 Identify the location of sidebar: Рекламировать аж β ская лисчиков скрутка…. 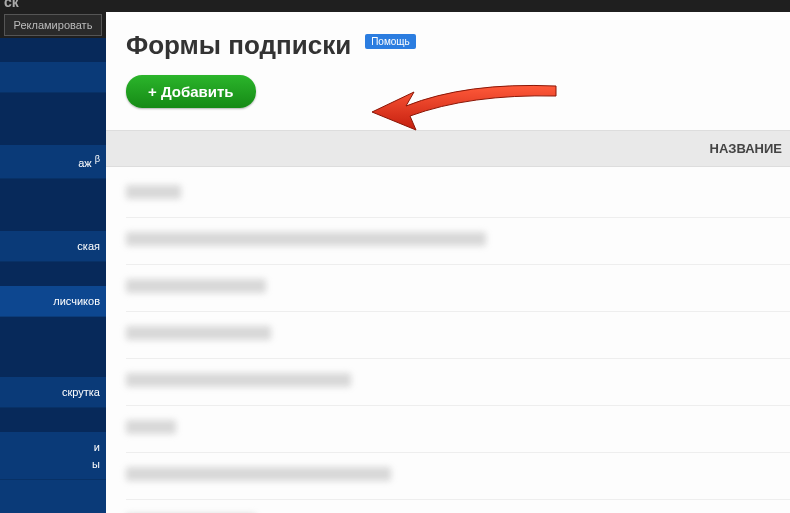
(53, 262).